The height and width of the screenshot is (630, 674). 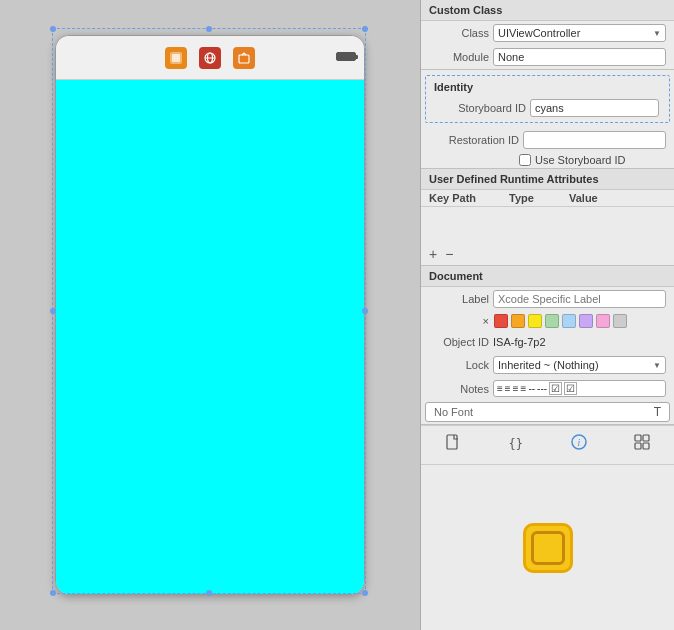 What do you see at coordinates (556, 388) in the screenshot?
I see `checkbox1-btn: ☑` at bounding box center [556, 388].